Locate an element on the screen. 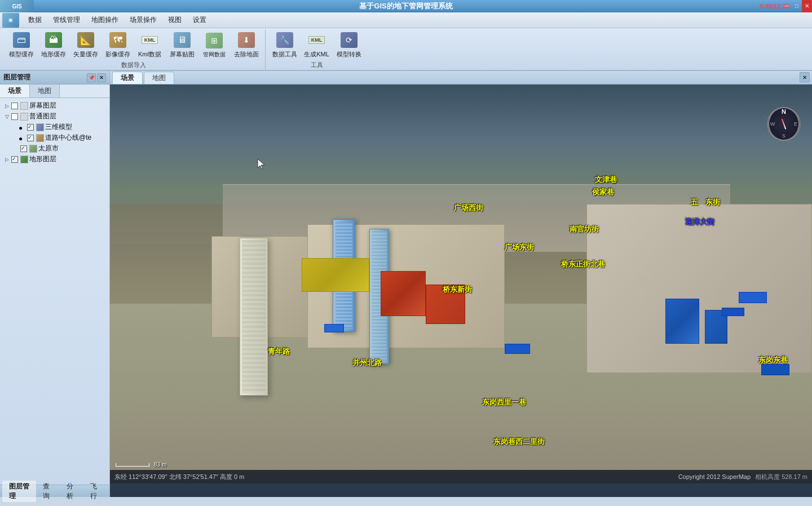 This screenshot has height=506, width=812. camera-height: 相机高度 528.17 m is located at coordinates (782, 477).